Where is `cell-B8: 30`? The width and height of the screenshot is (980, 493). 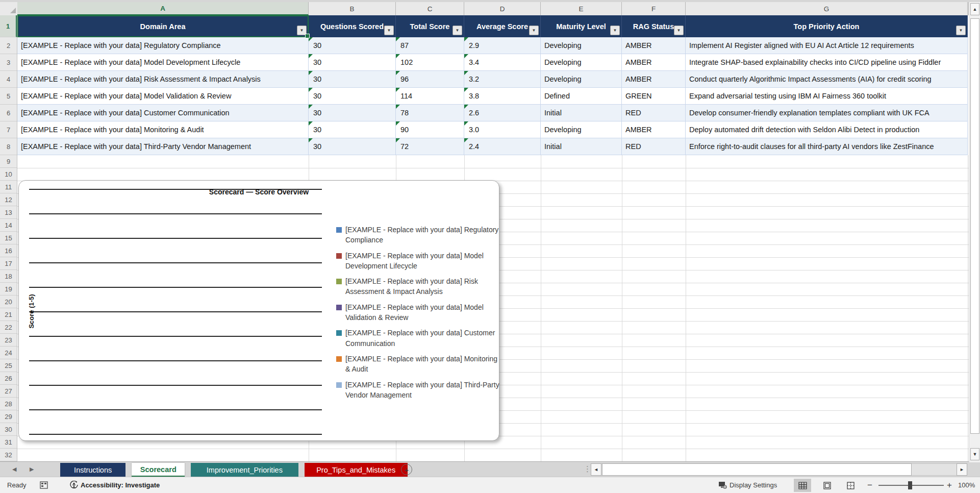 cell-B8: 30 is located at coordinates (352, 147).